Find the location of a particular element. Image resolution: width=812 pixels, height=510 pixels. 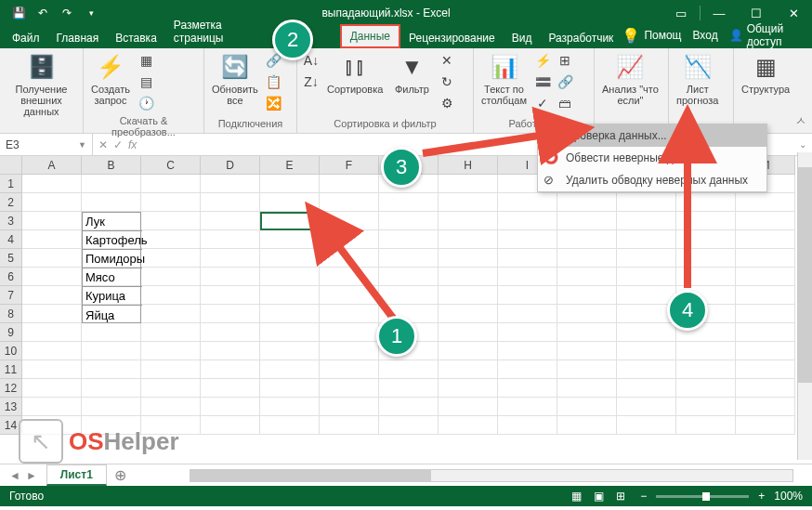

row-header-13: 13 is located at coordinates (11, 407).